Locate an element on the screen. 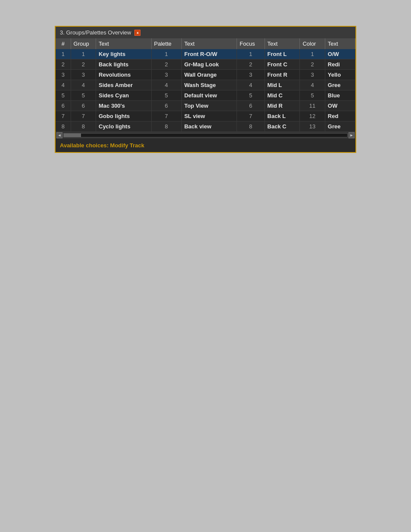  table-row: 11Key lights1Front R-O/W1Front L1O/W is located at coordinates (206, 54).